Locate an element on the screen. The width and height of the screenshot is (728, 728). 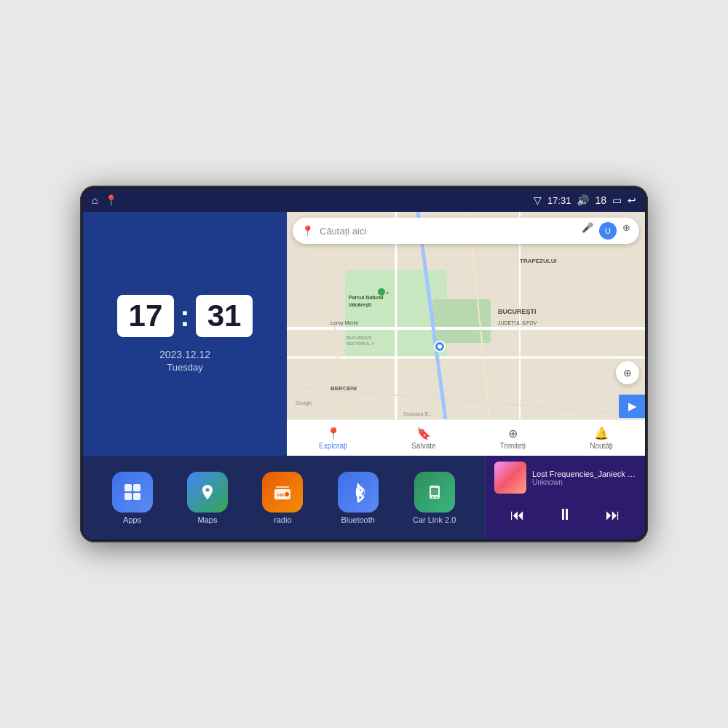
news-label: Noutăți is located at coordinates (601, 446).